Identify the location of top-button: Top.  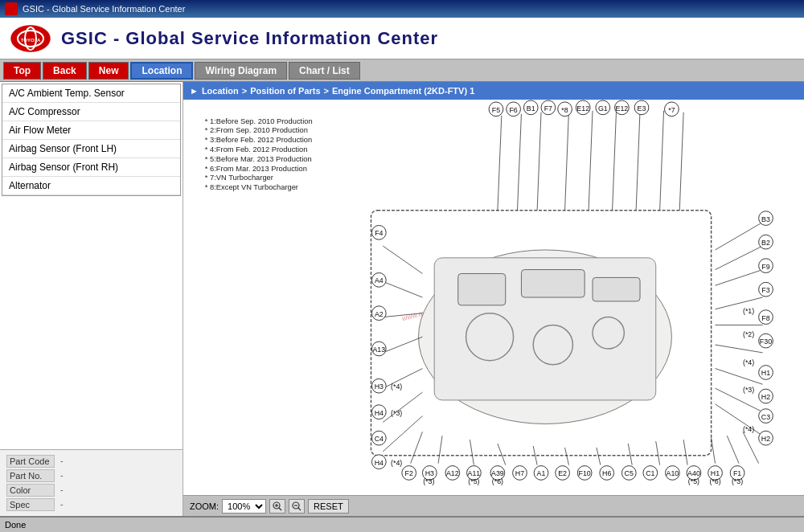
(23, 71).